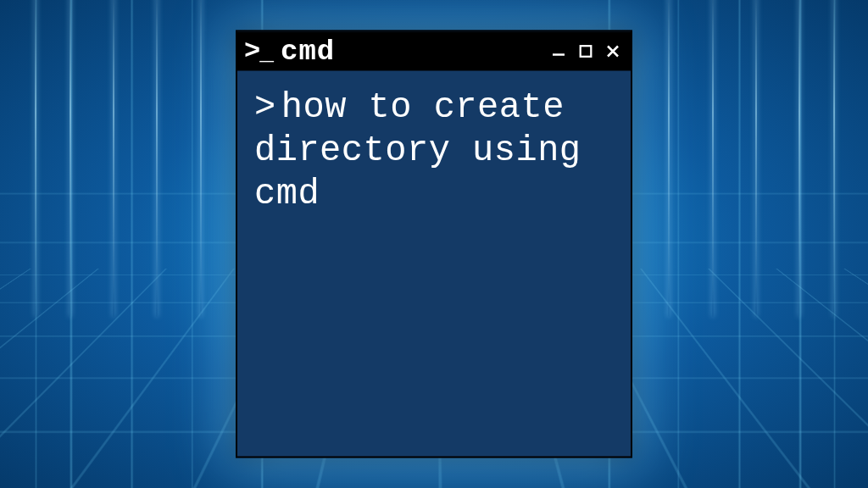 The image size is (868, 488). I want to click on maximize-icon, so click(586, 52).